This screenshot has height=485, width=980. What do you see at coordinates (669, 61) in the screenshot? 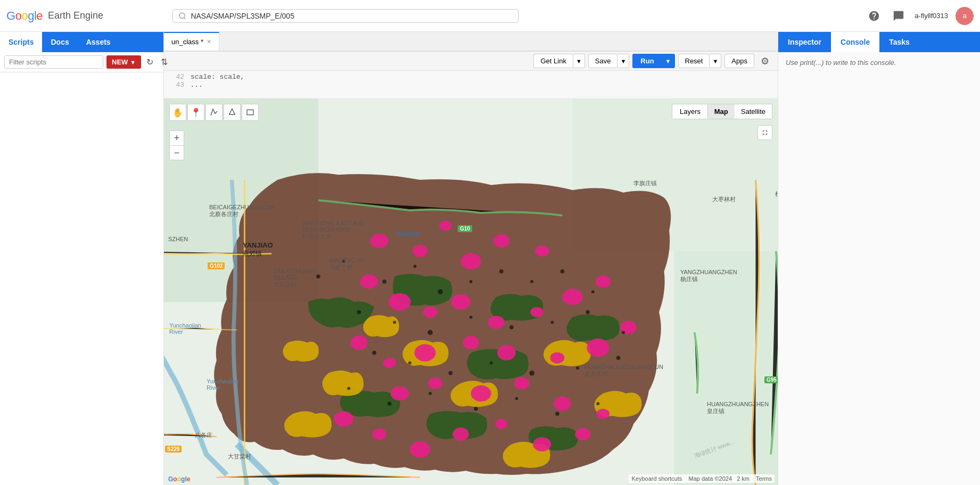
I see `run-dropdown: ▼` at bounding box center [669, 61].